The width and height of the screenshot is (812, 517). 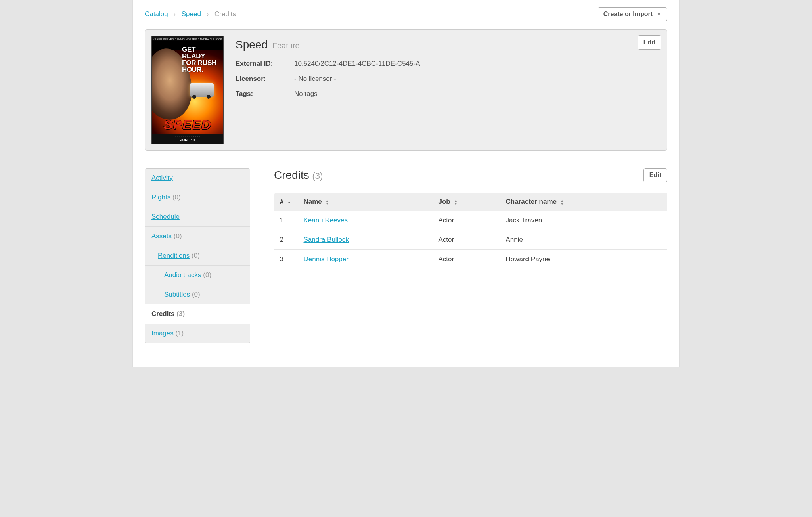 What do you see at coordinates (306, 94) in the screenshot?
I see `meta-value-tags: No tags` at bounding box center [306, 94].